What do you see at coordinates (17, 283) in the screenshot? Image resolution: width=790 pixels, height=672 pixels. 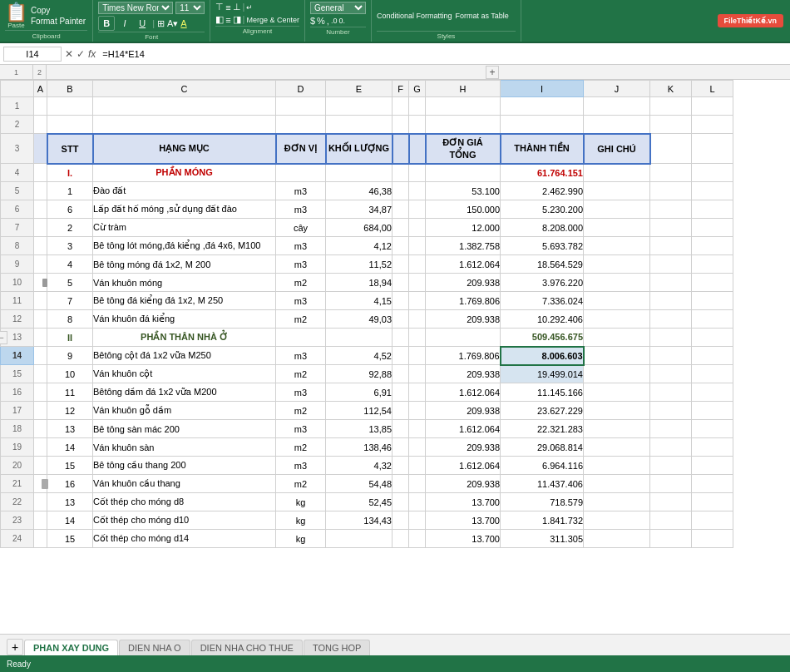 I see `row-num-10: 10` at bounding box center [17, 283].